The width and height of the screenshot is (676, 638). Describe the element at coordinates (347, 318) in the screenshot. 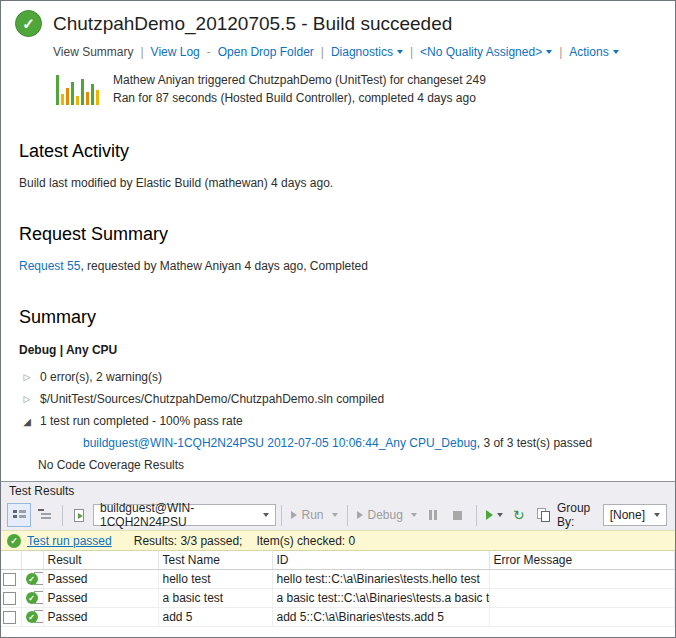

I see `summary-heading: Summary` at that location.